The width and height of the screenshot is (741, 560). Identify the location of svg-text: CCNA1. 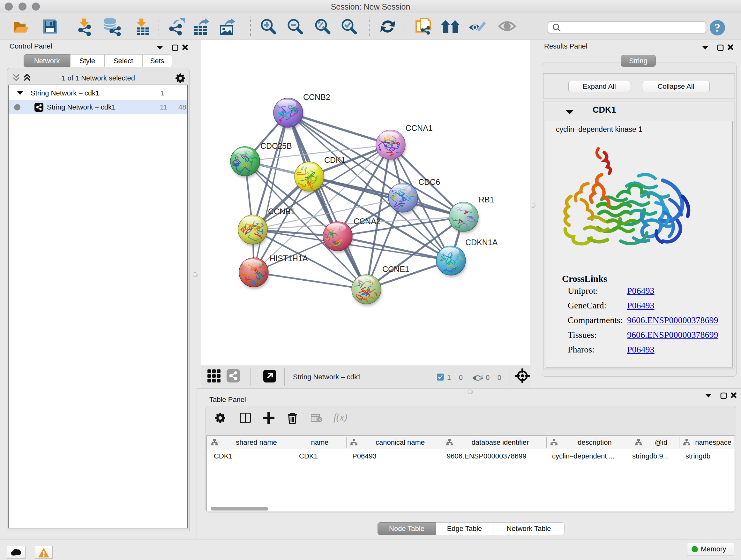
(419, 128).